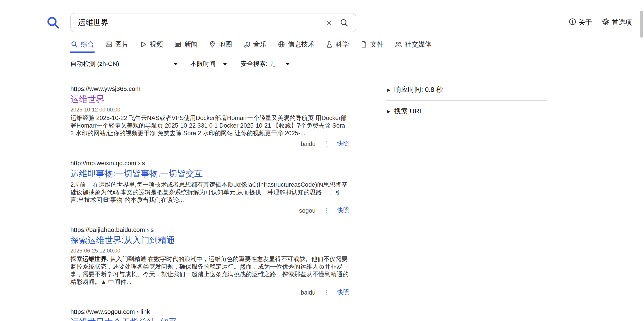 Image resolution: width=644 pixels, height=321 pixels. Describe the element at coordinates (600, 22) in the screenshot. I see `header-links: 关于 首选项` at that location.